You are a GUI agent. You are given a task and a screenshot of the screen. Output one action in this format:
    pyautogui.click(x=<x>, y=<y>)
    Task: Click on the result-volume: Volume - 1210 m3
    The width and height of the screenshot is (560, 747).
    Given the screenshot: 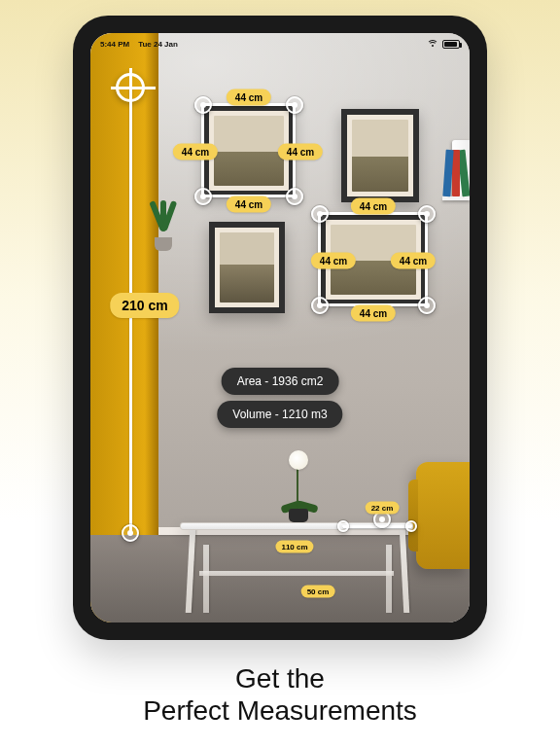 What is the action you would take?
    pyautogui.click(x=280, y=414)
    